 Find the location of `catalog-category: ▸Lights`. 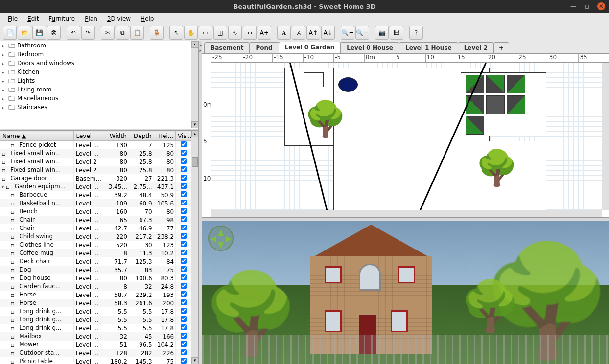

catalog-category: ▸Lights is located at coordinates (96, 81).